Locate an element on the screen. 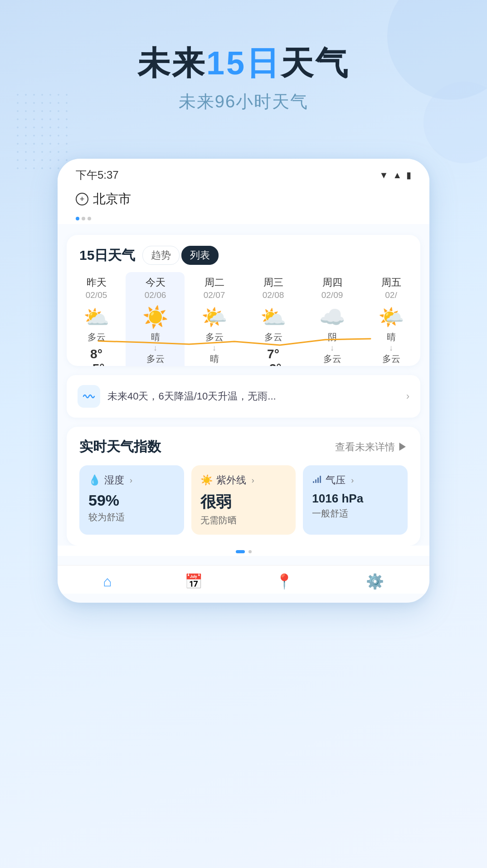 Image resolution: width=487 pixels, height=868 pixels. low-temp-3: -2° is located at coordinates (273, 364).